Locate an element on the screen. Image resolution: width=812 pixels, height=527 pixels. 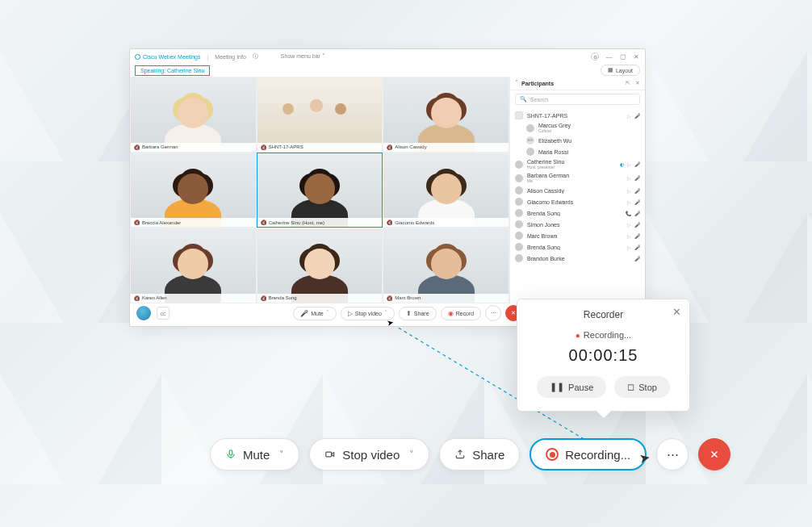
participant-row: Marcus GreyCohost is located at coordinates (578, 128).